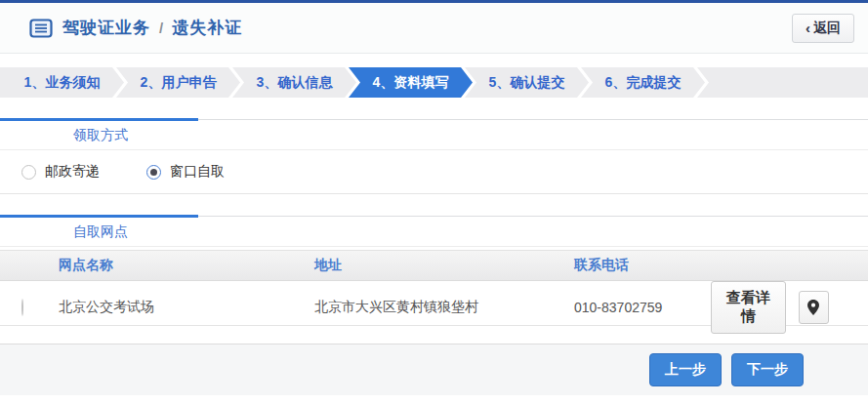 The width and height of the screenshot is (868, 405). Describe the element at coordinates (197, 172) in the screenshot. I see `radio-window-pickup-label: 窗口自取` at that location.